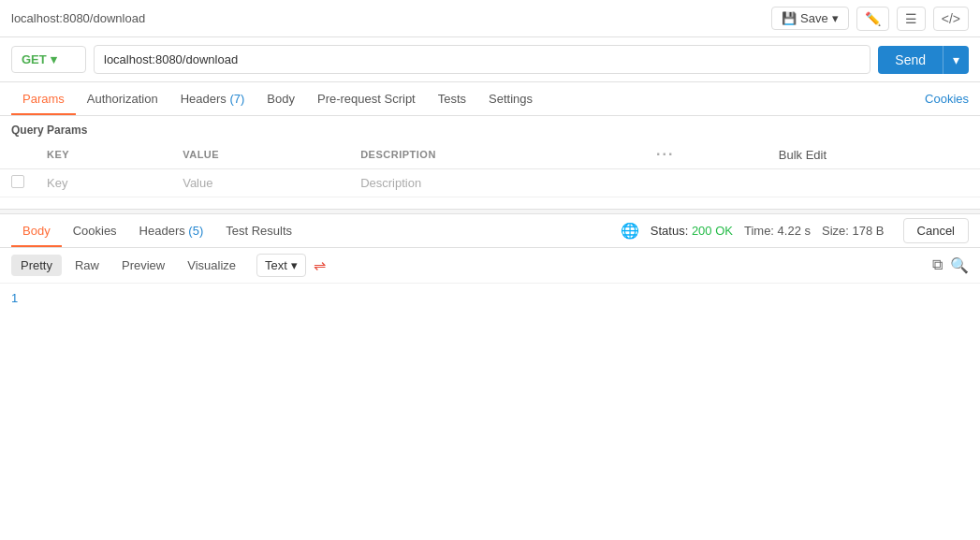  I want to click on globe-icon: 🌐, so click(630, 230).